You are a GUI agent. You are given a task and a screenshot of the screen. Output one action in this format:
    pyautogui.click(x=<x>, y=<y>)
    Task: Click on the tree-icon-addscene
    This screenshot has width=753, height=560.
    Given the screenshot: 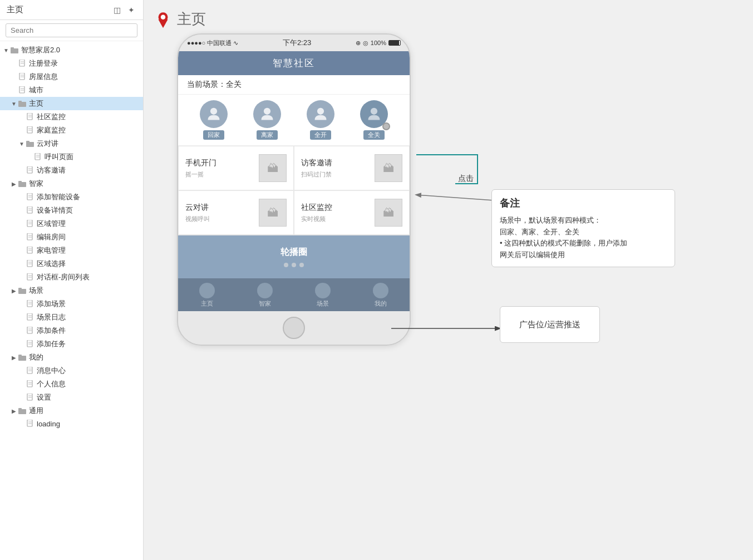 What is the action you would take?
    pyautogui.click(x=30, y=304)
    